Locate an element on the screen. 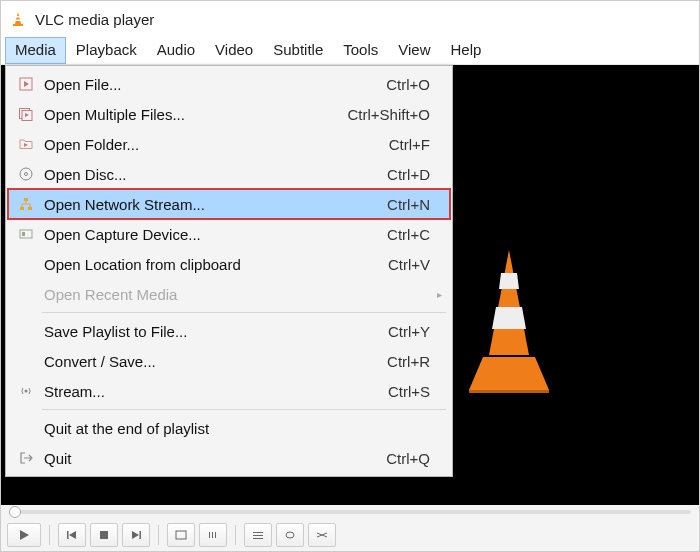  menu-shortcut: Ctrl+S is located at coordinates (415, 392).